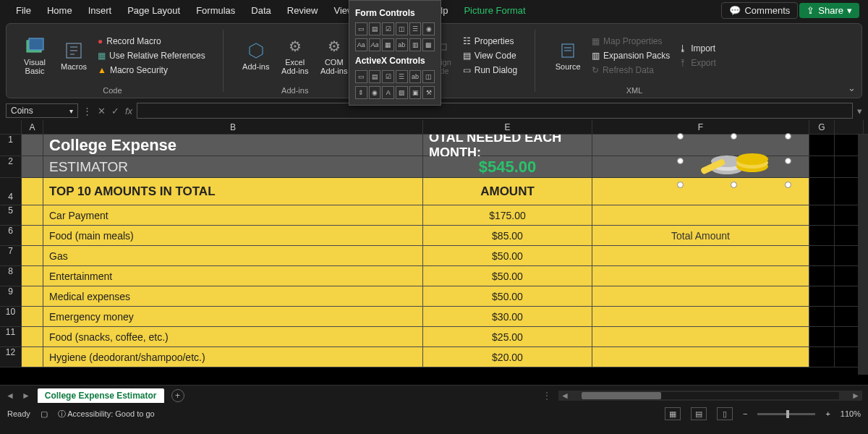 The image size is (868, 434). I want to click on image-control-icon: ▩, so click(428, 45).